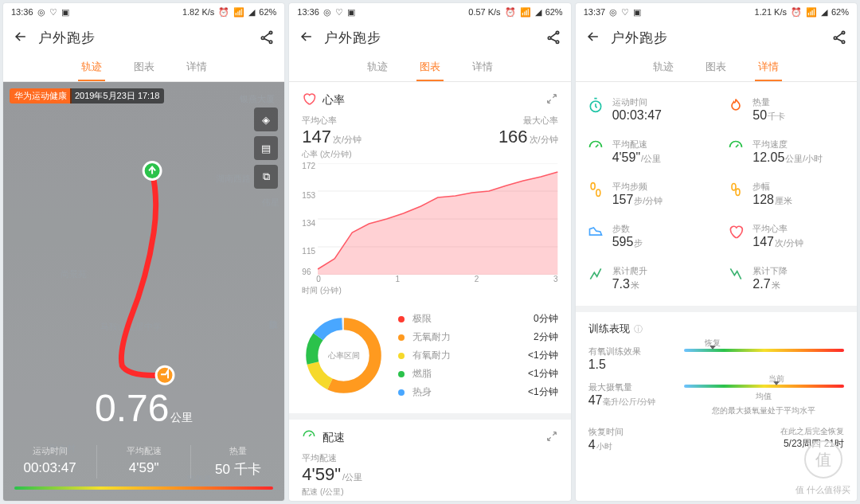  I want to click on watermark-text: 值 什么值得买, so click(823, 490).